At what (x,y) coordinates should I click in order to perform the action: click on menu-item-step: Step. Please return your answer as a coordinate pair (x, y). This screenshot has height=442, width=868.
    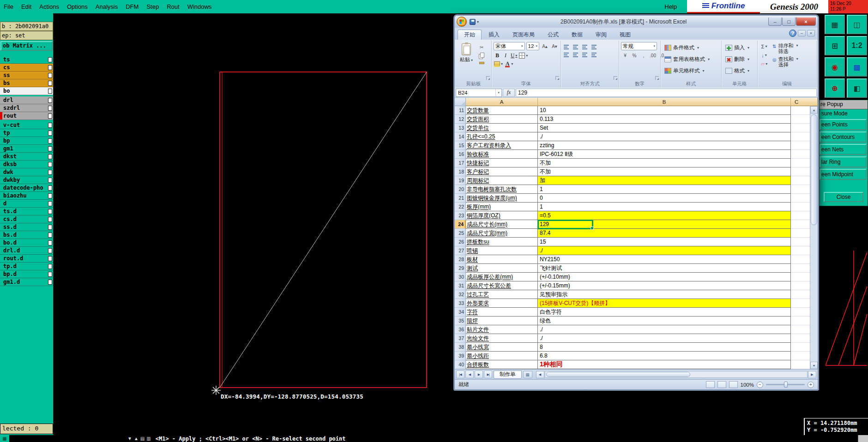
    Looking at the image, I should click on (152, 6).